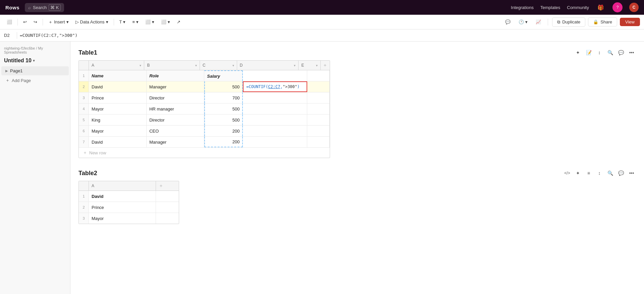 This screenshot has width=644, height=294. Describe the element at coordinates (204, 109) in the screenshot. I see `table-row: 4 Mayor HR manager 500` at that location.